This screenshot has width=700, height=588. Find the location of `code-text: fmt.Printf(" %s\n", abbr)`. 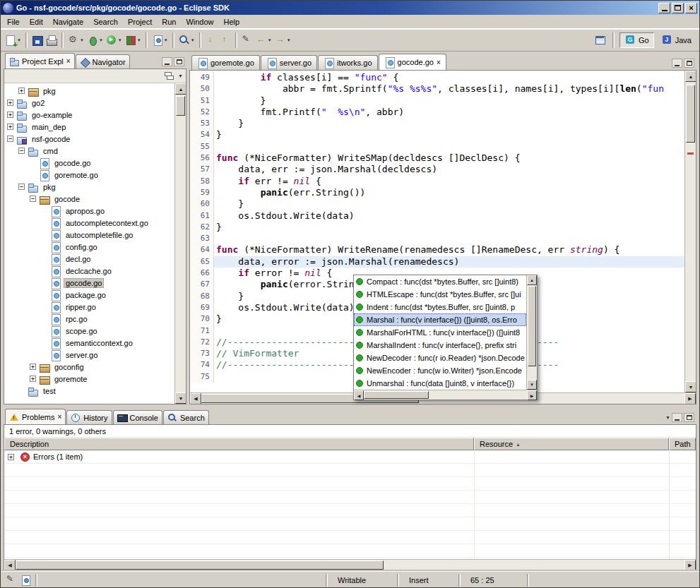

code-text: fmt.Printf(" %s\n", abbr) is located at coordinates (449, 112).